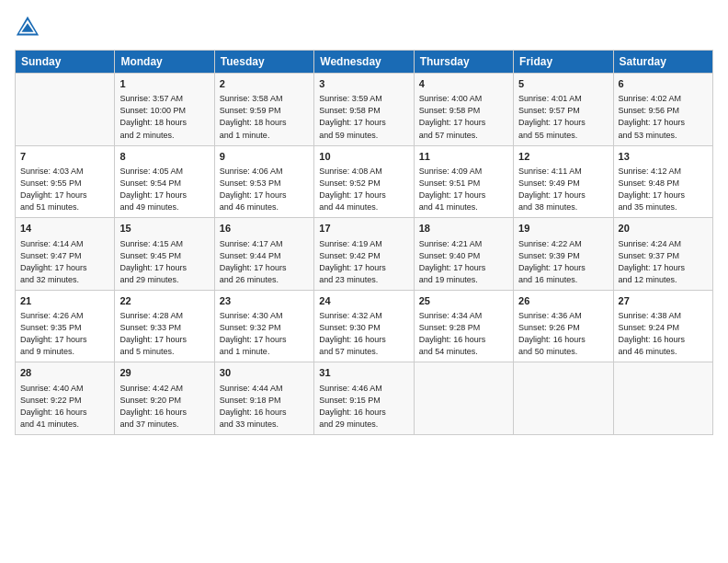 The image size is (728, 563). I want to click on day-number: 20, so click(664, 228).